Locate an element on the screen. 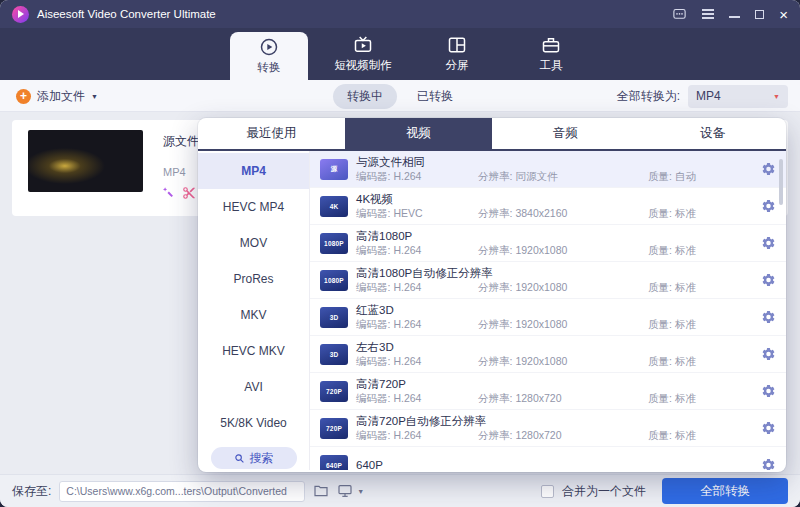 The width and height of the screenshot is (800, 507). app-logo-icon is located at coordinates (20, 14).